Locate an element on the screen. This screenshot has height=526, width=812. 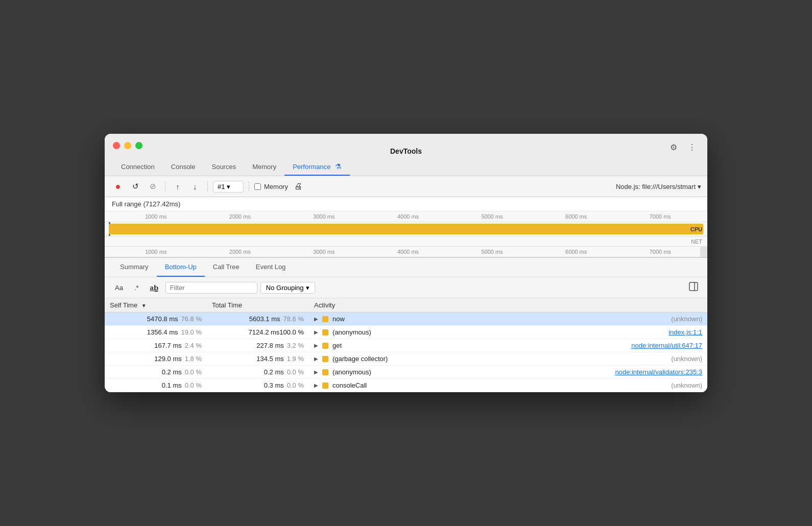
net-bar-container: NET is located at coordinates (406, 242).